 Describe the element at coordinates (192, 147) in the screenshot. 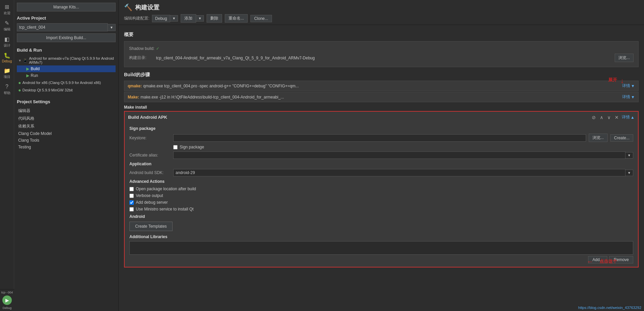

I see `sign-pkg-label: Sign package` at that location.